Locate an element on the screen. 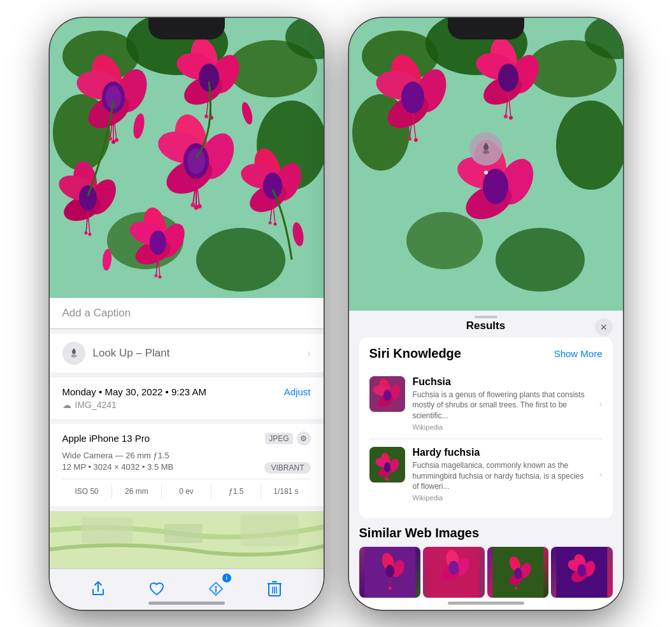 The image size is (672, 627). caption-area: Add a Caption is located at coordinates (187, 313).